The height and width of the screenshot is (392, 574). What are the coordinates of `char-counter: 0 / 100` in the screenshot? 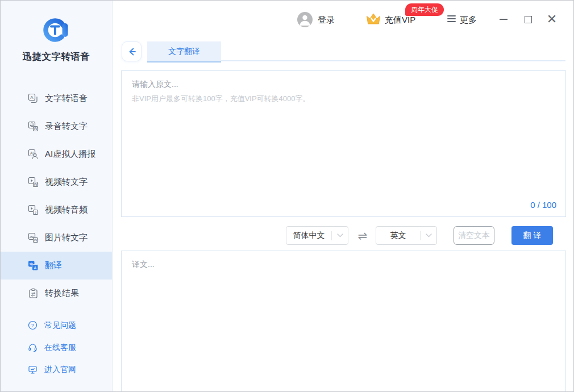 It's located at (543, 205).